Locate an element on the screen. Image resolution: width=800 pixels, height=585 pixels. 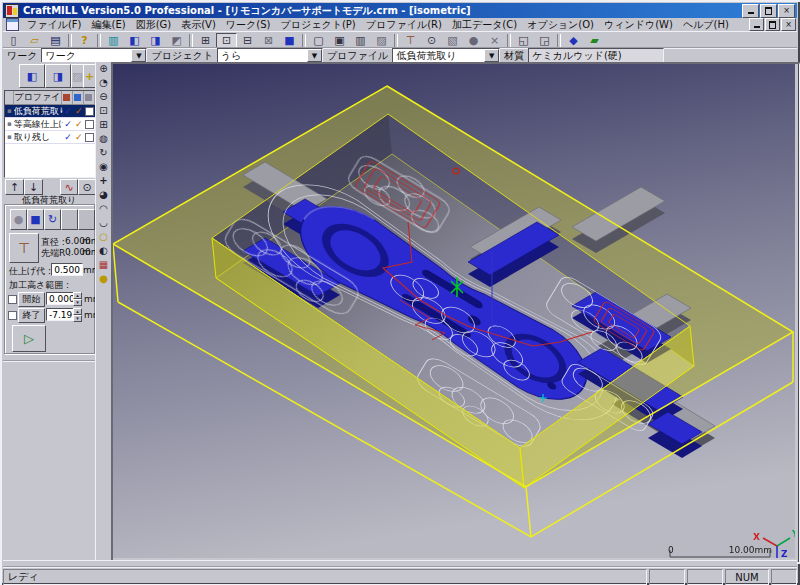
material-field: ケミカルウッド(硬) is located at coordinates (596, 56).